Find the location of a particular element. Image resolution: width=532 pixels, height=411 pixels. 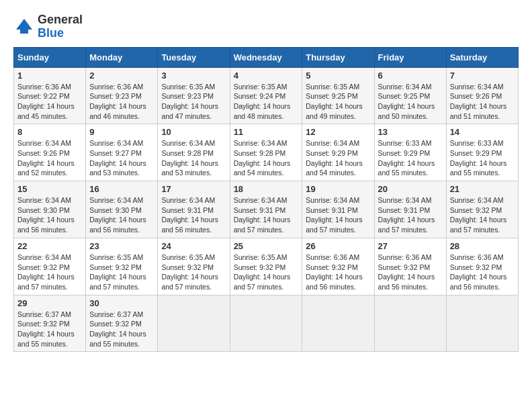

day-number: 23 is located at coordinates (122, 246).